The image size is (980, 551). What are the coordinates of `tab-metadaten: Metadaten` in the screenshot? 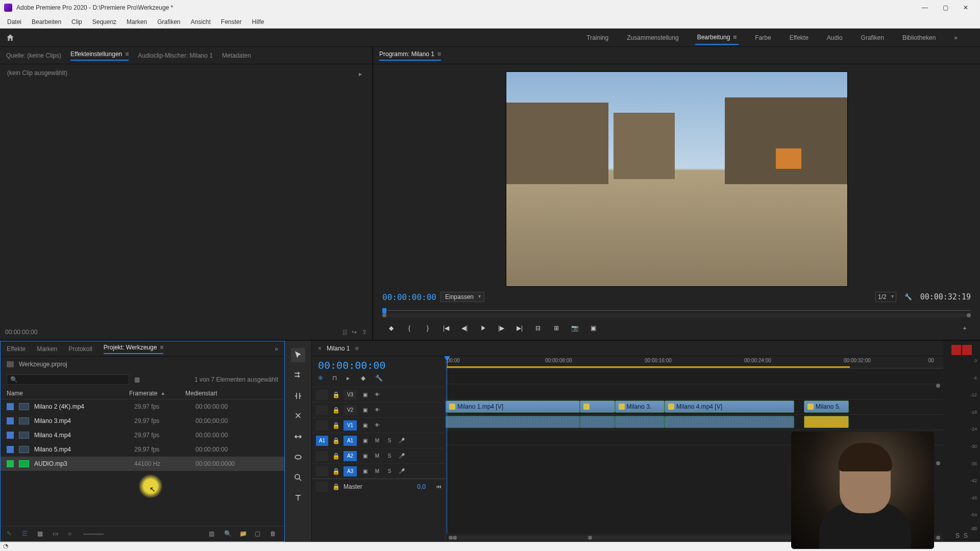 It's located at (237, 56).